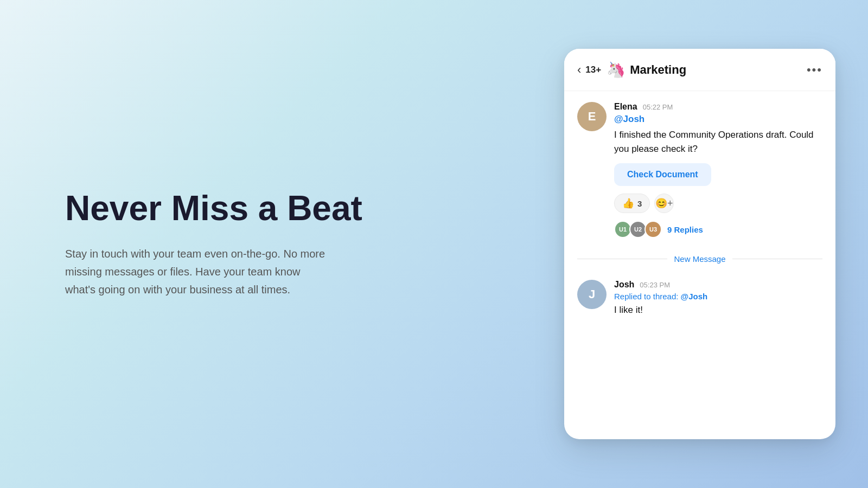  What do you see at coordinates (700, 303) in the screenshot?
I see `message-block-josh: J Josh 05:23 PM Replied to thread: @Josh…` at bounding box center [700, 303].